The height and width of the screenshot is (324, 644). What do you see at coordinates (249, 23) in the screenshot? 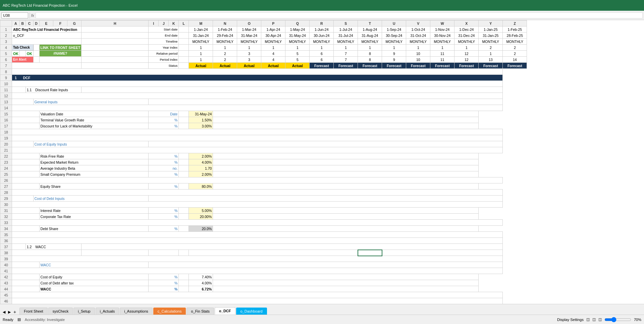
I see `col-o: O` at bounding box center [249, 23].